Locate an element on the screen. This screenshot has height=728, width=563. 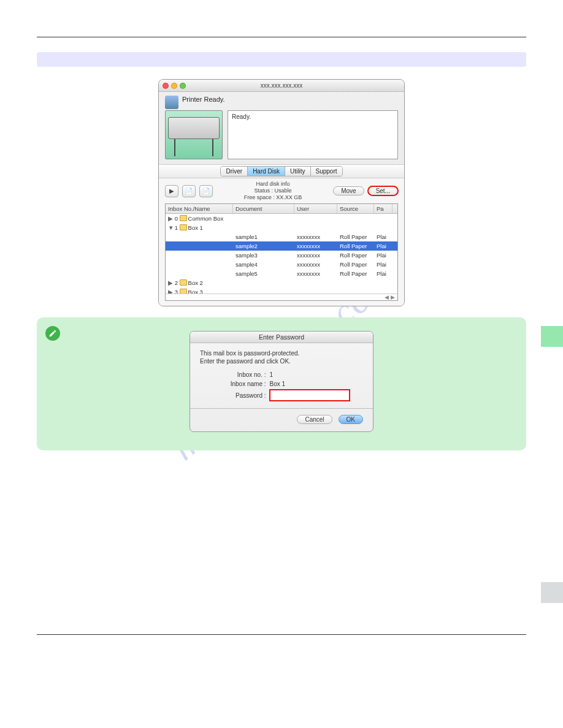
harddisk-status: Status : Usable is located at coordinates (273, 191).